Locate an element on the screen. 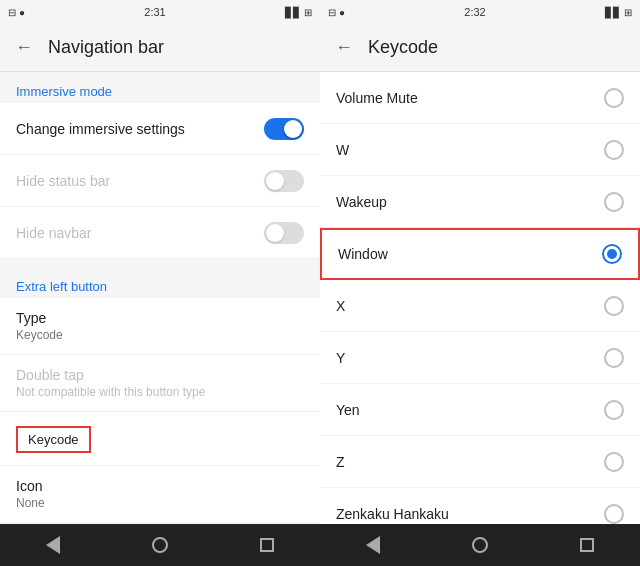 The width and height of the screenshot is (640, 566). icon-title: Icon is located at coordinates (30, 486).